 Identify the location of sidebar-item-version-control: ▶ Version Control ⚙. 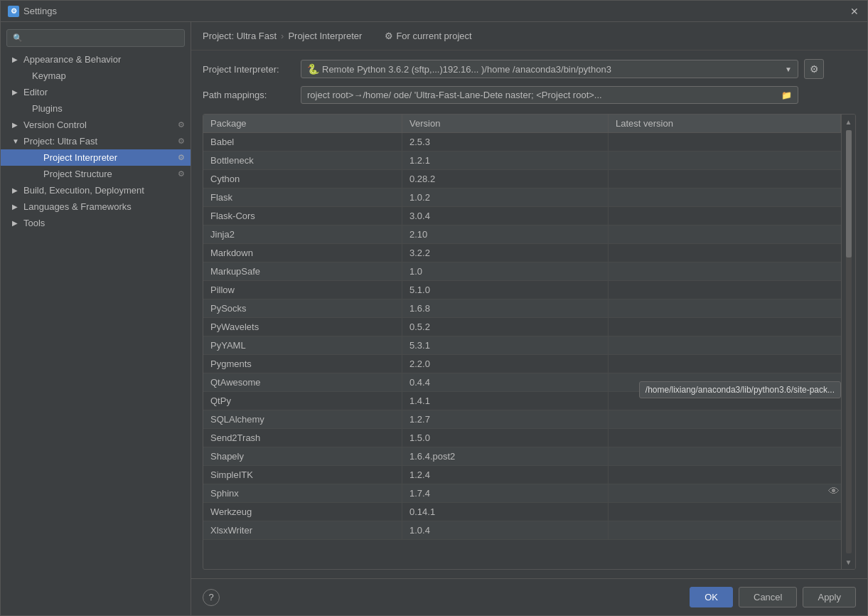
(95, 125).